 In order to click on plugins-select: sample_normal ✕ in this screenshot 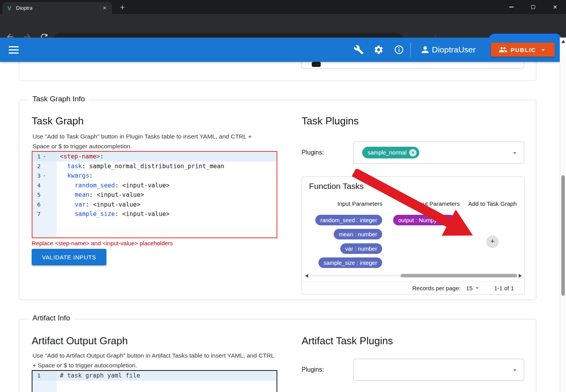, I will do `click(439, 153)`.